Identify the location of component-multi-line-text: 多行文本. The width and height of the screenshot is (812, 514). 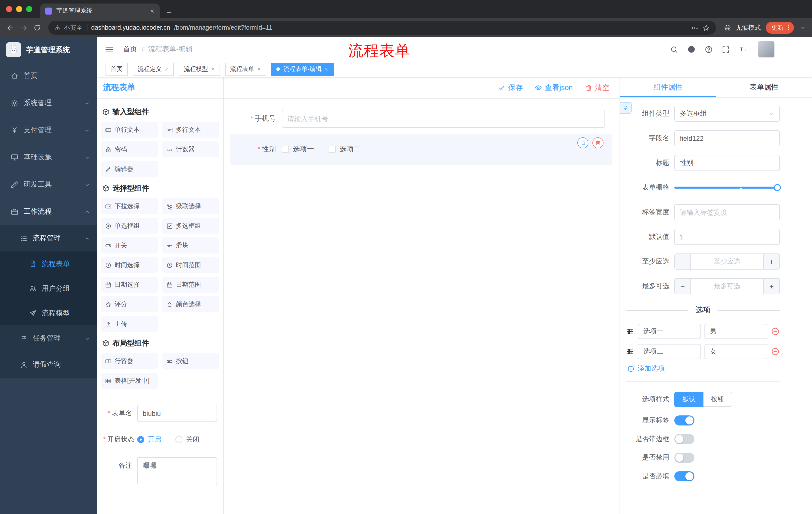
(191, 130).